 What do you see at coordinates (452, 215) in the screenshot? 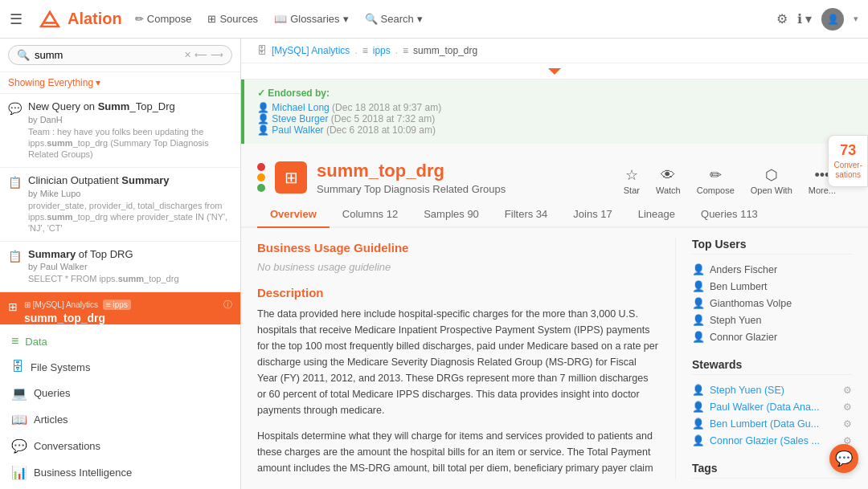
I see `tab-samples: Samples 90` at bounding box center [452, 215].